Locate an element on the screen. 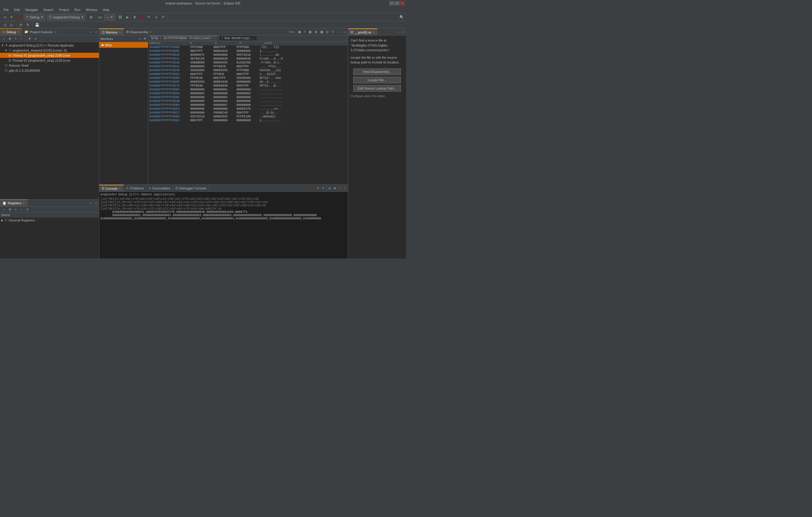 This screenshot has height=517, width=812. tree-toolbar-btn4: − is located at coordinates (22, 39).